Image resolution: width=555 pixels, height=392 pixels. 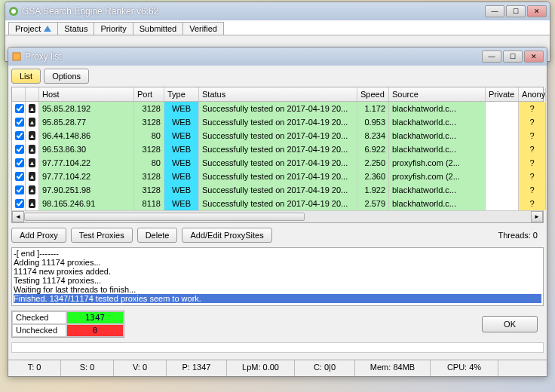 I want to click on col-speed: Speed, so click(x=373, y=94).